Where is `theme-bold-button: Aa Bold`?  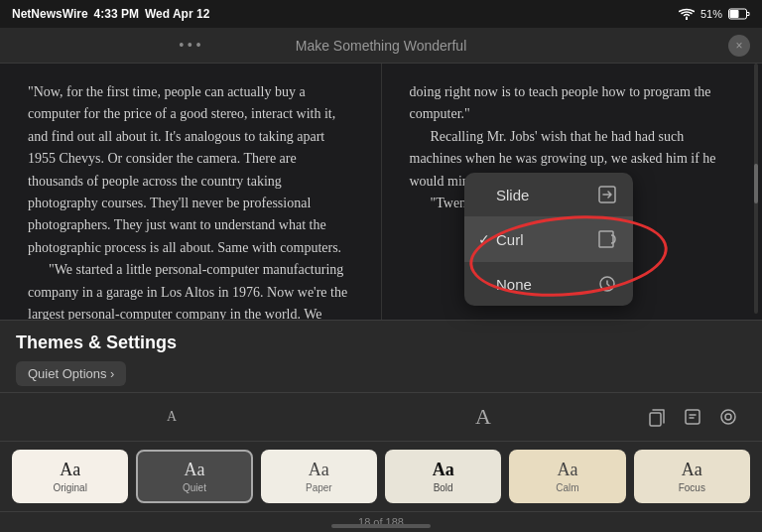 theme-bold-button: Aa Bold is located at coordinates (443, 476).